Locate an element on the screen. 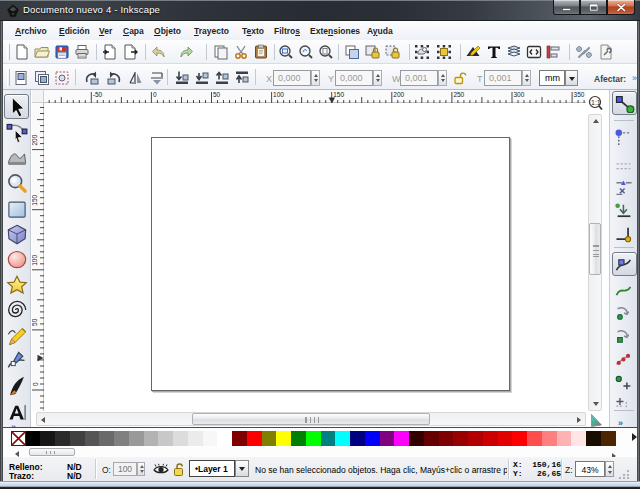 This screenshot has height=489, width=640. svg-text: -50 is located at coordinates (98, 94).